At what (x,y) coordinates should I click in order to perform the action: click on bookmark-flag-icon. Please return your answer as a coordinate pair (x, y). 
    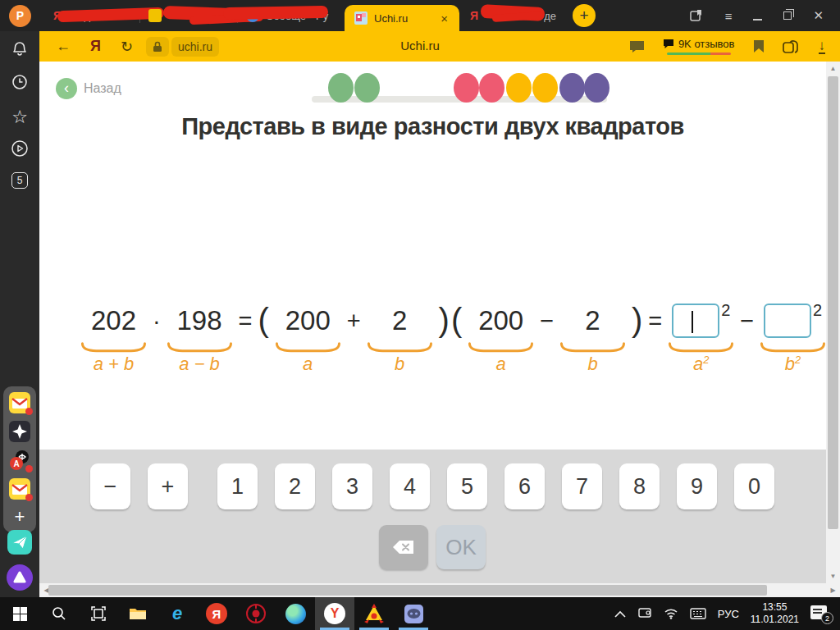
    Looking at the image, I should click on (759, 46).